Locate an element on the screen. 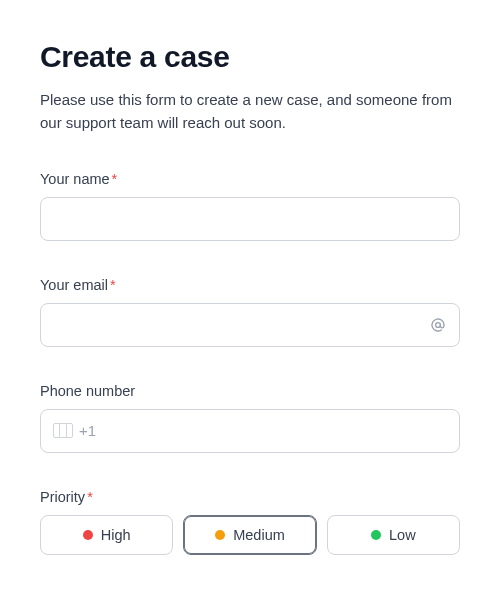 This screenshot has width=500, height=600. name-input-wrapper is located at coordinates (250, 219).